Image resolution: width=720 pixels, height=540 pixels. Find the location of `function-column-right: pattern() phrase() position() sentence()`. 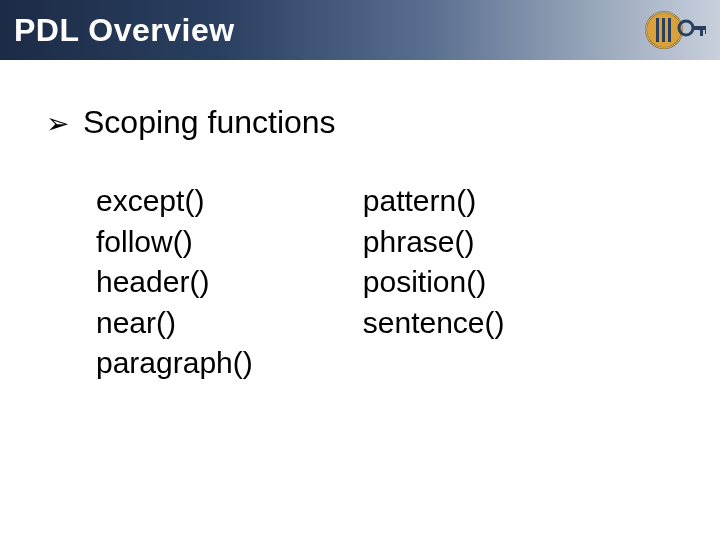

function-column-right: pattern() phrase() position() sentence() is located at coordinates (434, 282).